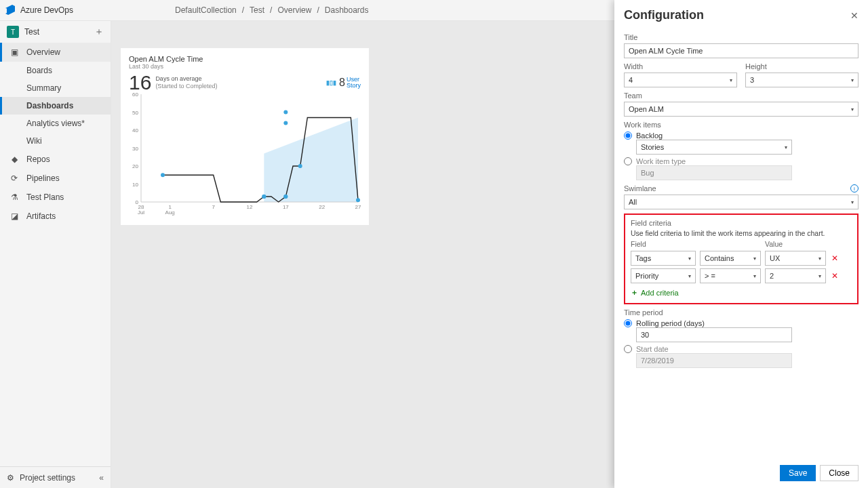 This screenshot has width=868, height=488. What do you see at coordinates (741, 37) in the screenshot?
I see `title-label: Title` at bounding box center [741, 37].